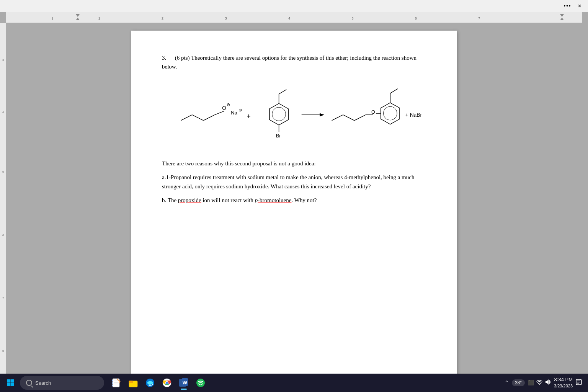 Image resolution: width=588 pixels, height=392 pixels. I want to click on svg-text: Na, so click(234, 113).